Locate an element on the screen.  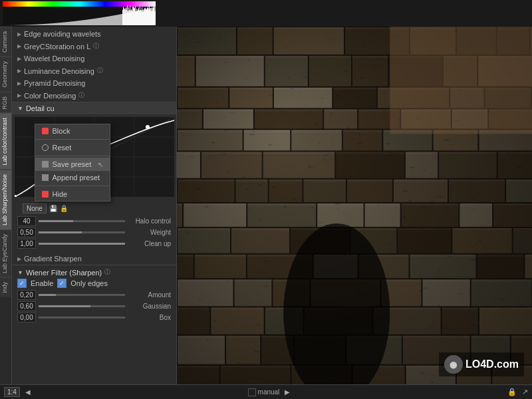
wiener-section: ▼ Wiener Filter (Sharpen) ⓘ ✓ Enable ✓ O… is located at coordinates (94, 295).